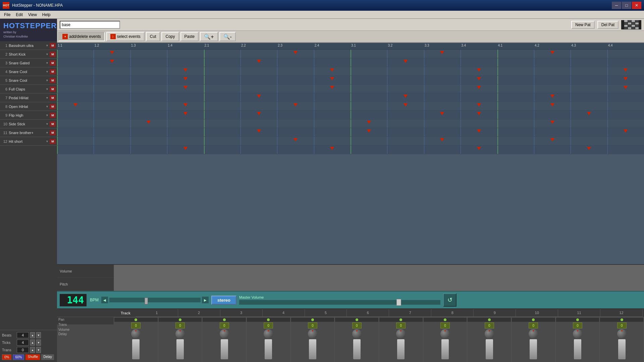  Describe the element at coordinates (47, 141) in the screenshot. I see `track-dropdown-12: ▼` at that location.